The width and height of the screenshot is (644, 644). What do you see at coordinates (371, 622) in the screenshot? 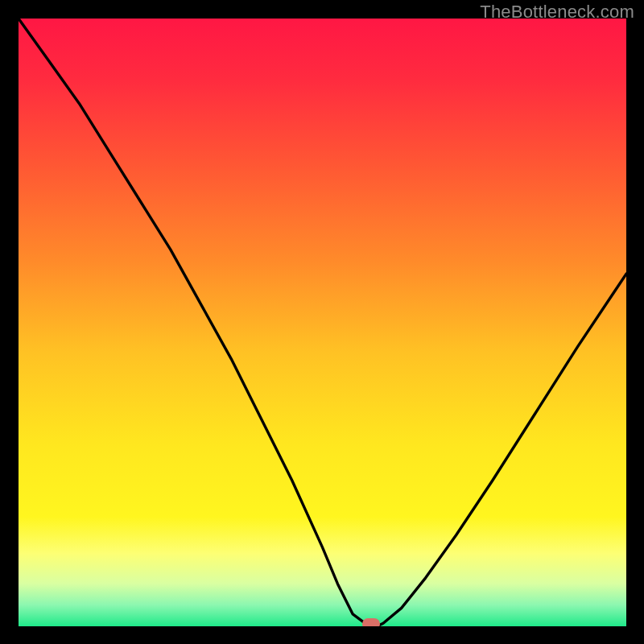
I see `optimal-marker` at bounding box center [371, 622].